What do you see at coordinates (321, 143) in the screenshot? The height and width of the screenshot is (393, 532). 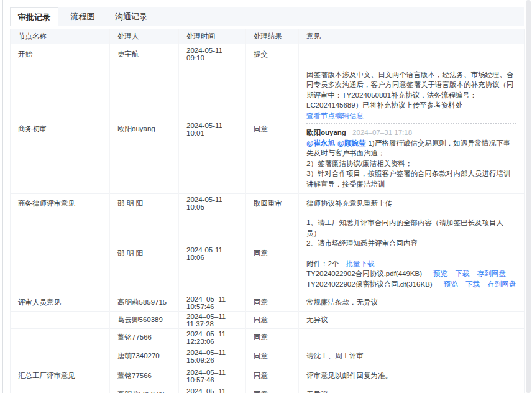 I see `mention-link: @崔永旭` at bounding box center [321, 143].